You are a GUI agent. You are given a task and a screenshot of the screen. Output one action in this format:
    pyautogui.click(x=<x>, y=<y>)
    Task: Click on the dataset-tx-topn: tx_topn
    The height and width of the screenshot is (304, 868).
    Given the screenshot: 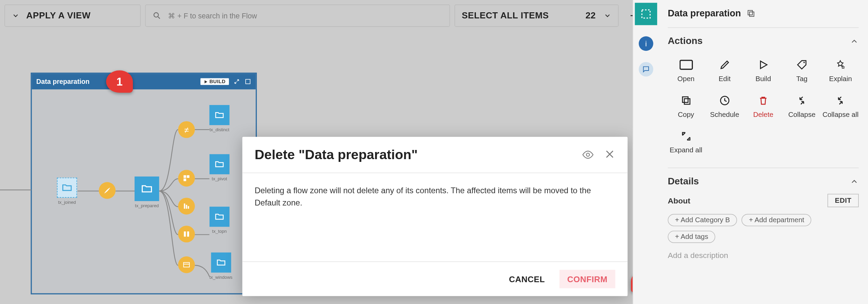 What is the action you would take?
    pyautogui.click(x=219, y=220)
    